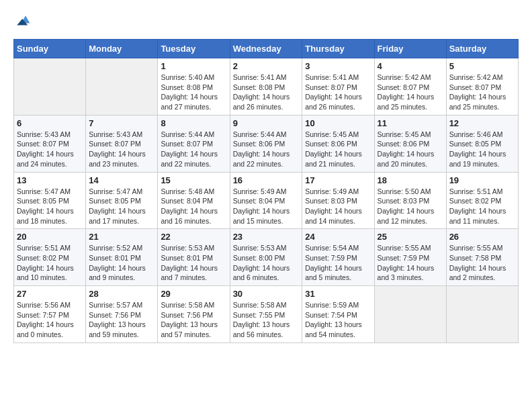 The height and width of the screenshot is (411, 532). I want to click on calendar-week-5: 27Sunrise: 5:56 AM Sunset: 7:57 PM Dayli…, so click(266, 314).